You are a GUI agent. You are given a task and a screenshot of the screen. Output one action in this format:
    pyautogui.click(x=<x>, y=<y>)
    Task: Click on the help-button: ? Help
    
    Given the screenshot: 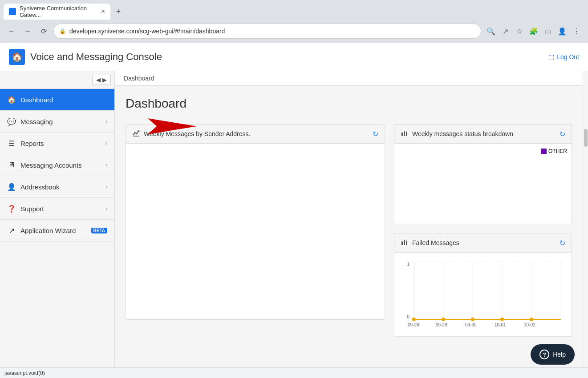 What is the action you would take?
    pyautogui.click(x=553, y=354)
    